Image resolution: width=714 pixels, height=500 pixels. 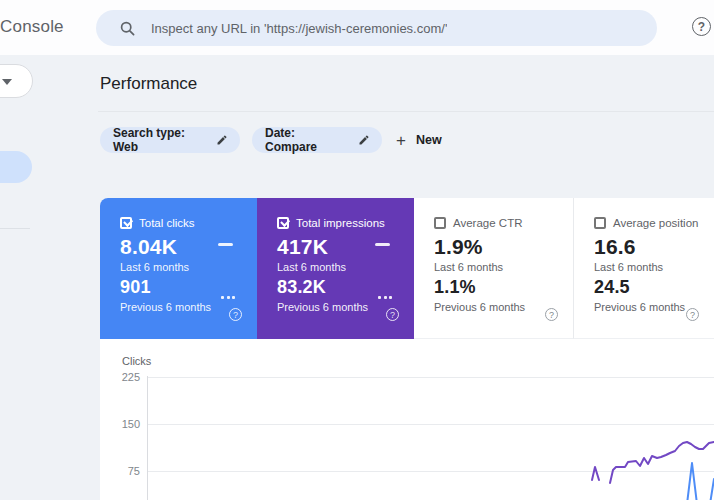 What do you see at coordinates (478, 223) in the screenshot?
I see `metric-checkbox-row: Average CTR` at bounding box center [478, 223].